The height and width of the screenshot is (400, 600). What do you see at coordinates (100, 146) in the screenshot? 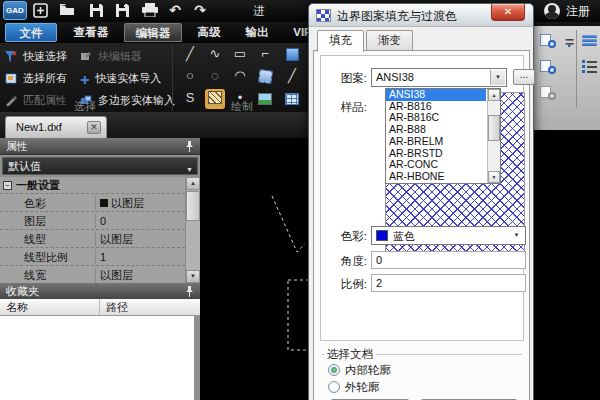
I see `properties-panel-header: 属性` at bounding box center [100, 146].